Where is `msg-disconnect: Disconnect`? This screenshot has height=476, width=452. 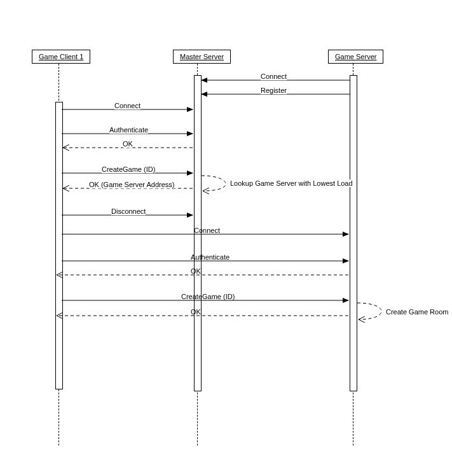
msg-disconnect: Disconnect is located at coordinates (128, 211).